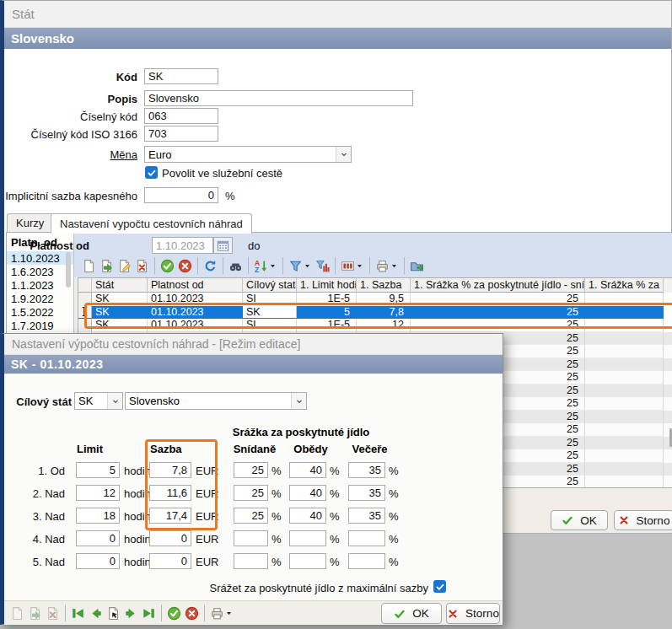  What do you see at coordinates (322, 266) in the screenshot?
I see `filter-summary-button` at bounding box center [322, 266].